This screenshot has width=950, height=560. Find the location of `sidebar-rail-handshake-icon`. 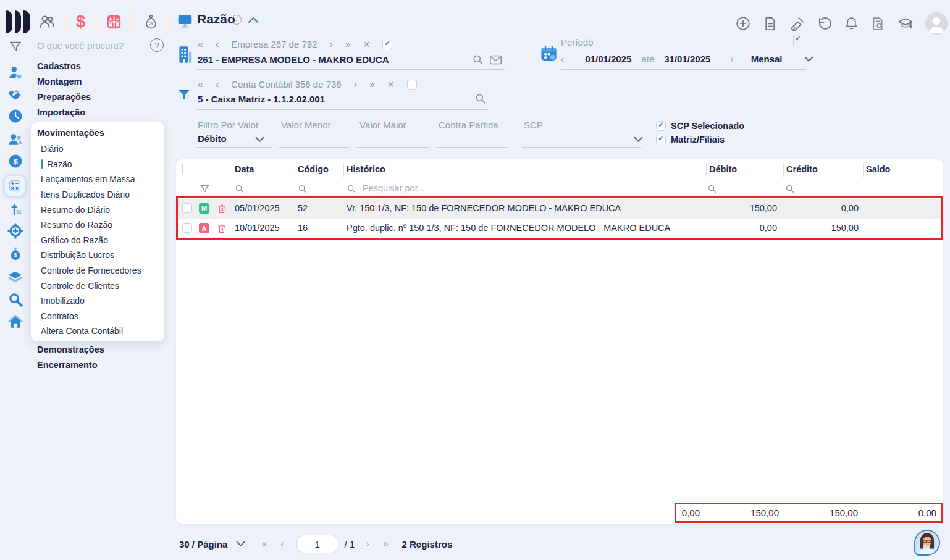

sidebar-rail-handshake-icon is located at coordinates (15, 94).